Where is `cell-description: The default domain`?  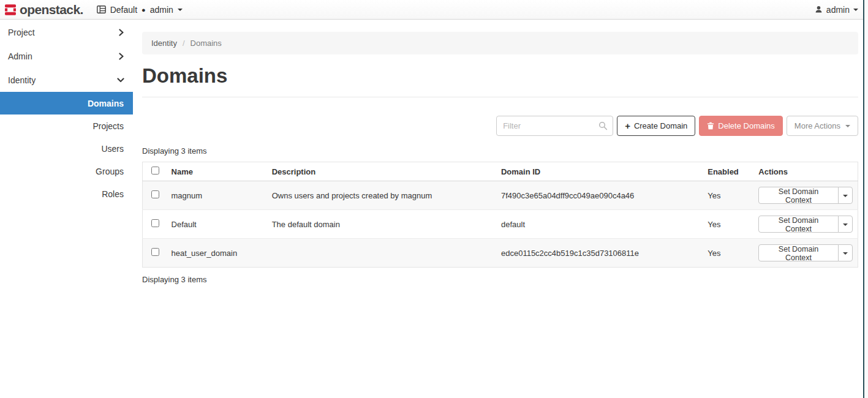
cell-description: The default domain is located at coordinates (382, 224).